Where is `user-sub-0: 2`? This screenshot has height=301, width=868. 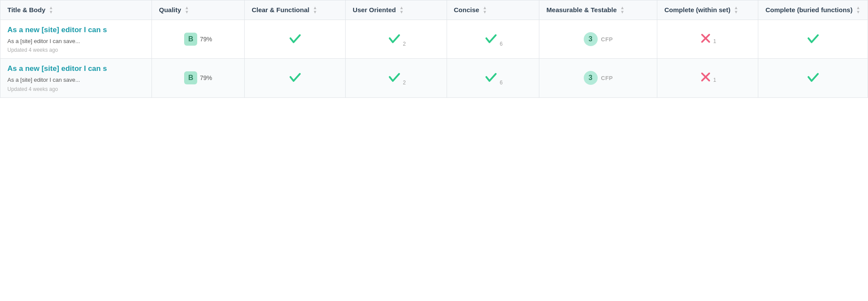
user-sub-0: 2 is located at coordinates (405, 44).